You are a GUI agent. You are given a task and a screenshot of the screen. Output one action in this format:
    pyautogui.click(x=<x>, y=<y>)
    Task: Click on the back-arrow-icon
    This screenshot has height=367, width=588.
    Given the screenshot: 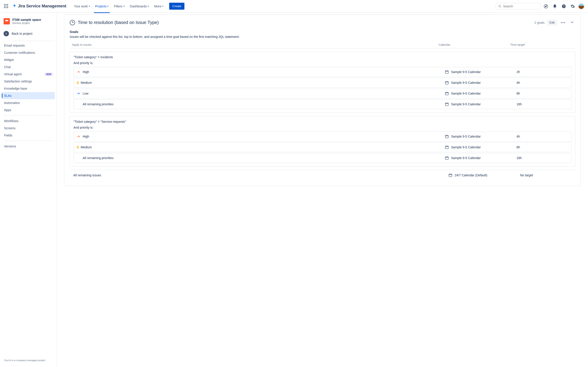 What is the action you would take?
    pyautogui.click(x=6, y=33)
    